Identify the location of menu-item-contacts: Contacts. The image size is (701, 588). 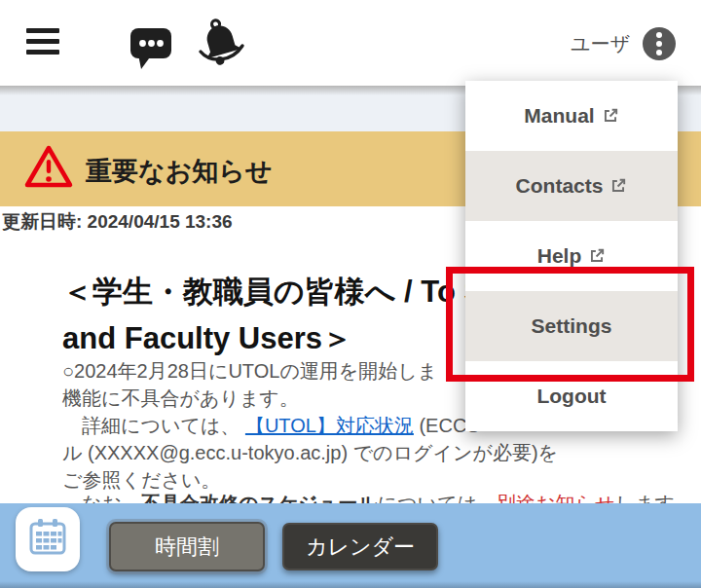
(572, 186).